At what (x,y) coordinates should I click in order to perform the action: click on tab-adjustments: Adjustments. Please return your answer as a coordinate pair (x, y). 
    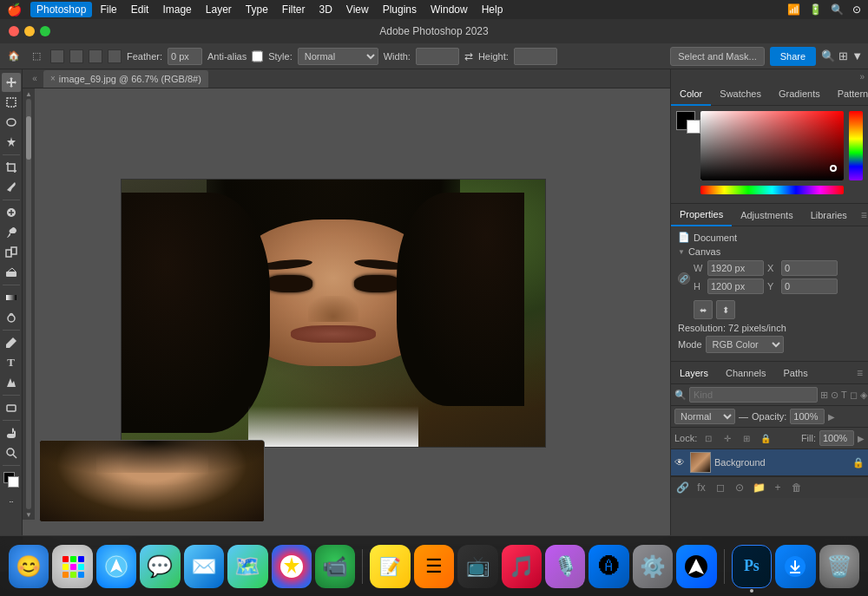
    Looking at the image, I should click on (767, 215).